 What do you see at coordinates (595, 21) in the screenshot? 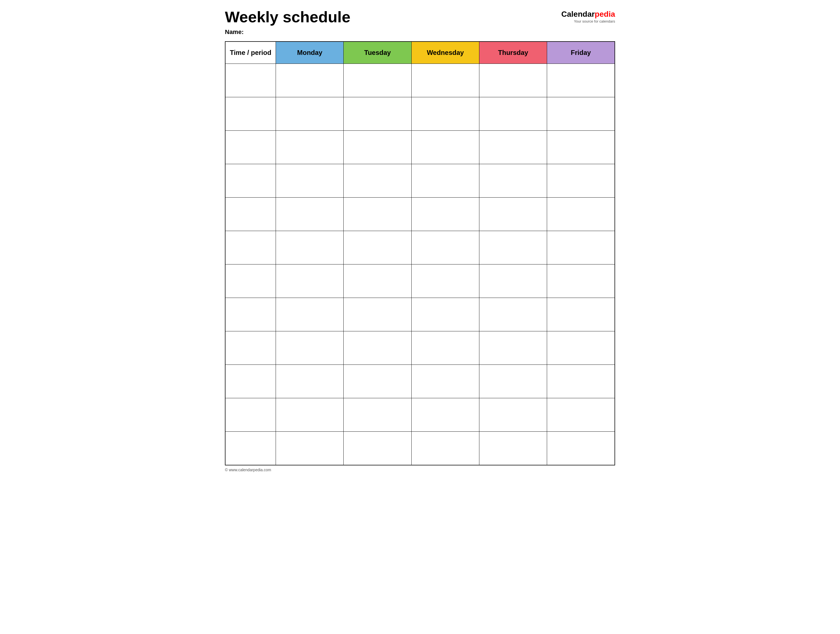
I see `logo-tagline: Your source for calendars` at bounding box center [595, 21].